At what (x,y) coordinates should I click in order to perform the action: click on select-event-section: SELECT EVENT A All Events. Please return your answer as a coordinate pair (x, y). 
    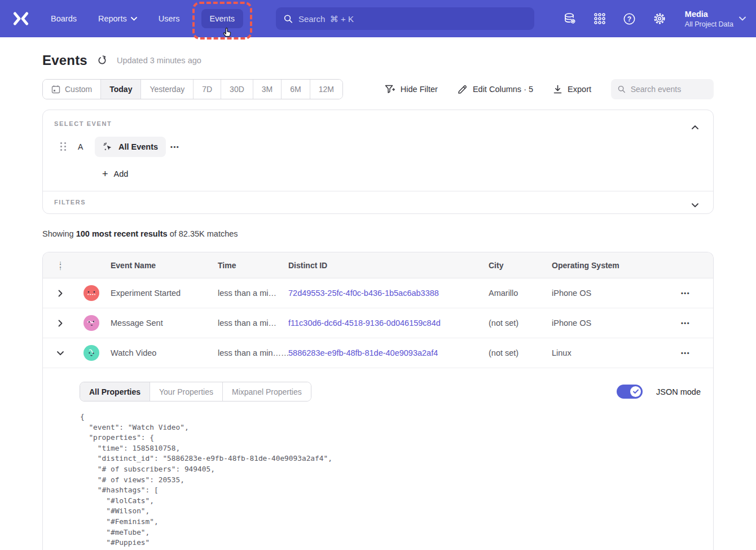
    Looking at the image, I should click on (378, 150).